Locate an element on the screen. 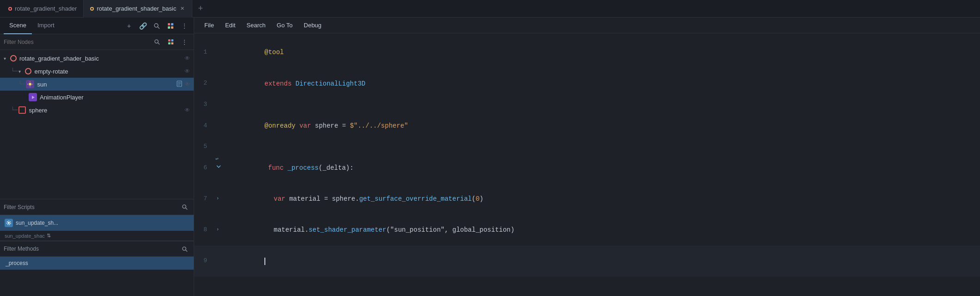  sun-node-icon is located at coordinates (30, 84).